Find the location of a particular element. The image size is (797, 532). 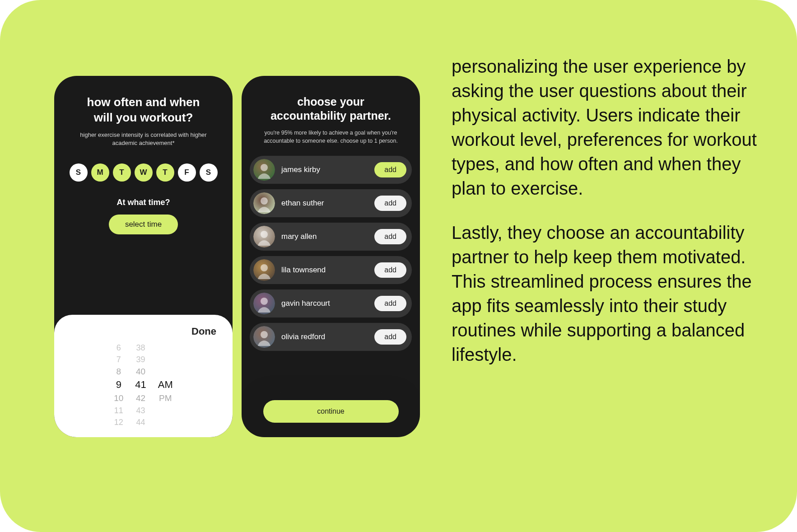

picker-value: 39 is located at coordinates (140, 359).